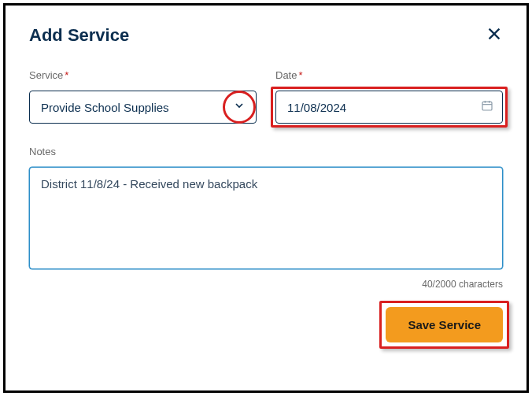 The height and width of the screenshot is (396, 532). What do you see at coordinates (389, 76) in the screenshot?
I see `date-label: Date*` at bounding box center [389, 76].